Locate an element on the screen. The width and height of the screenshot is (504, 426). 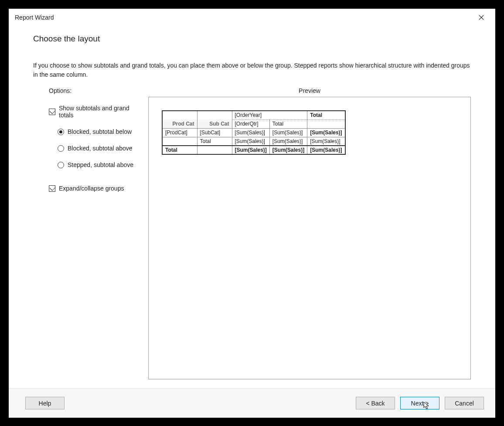
cell-prodcat: [ProdCat] is located at coordinates (180, 133).